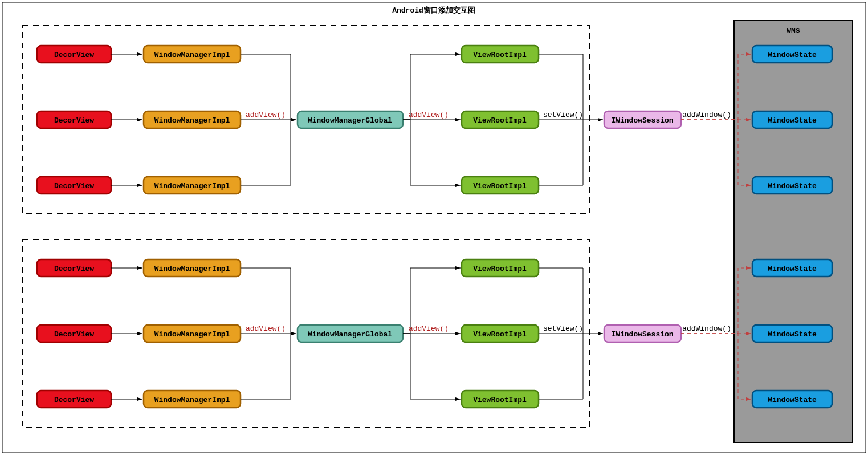  What do you see at coordinates (793, 231) in the screenshot?
I see `wms-container` at bounding box center [793, 231].